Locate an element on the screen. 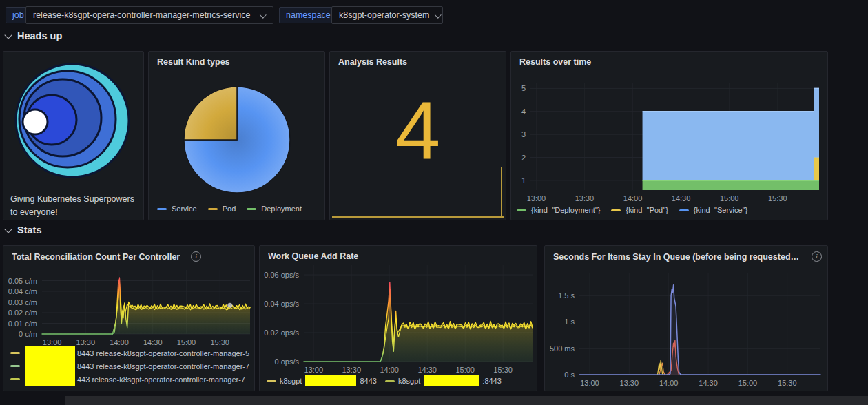 The height and width of the screenshot is (405, 868). legend-label: Service is located at coordinates (185, 209).